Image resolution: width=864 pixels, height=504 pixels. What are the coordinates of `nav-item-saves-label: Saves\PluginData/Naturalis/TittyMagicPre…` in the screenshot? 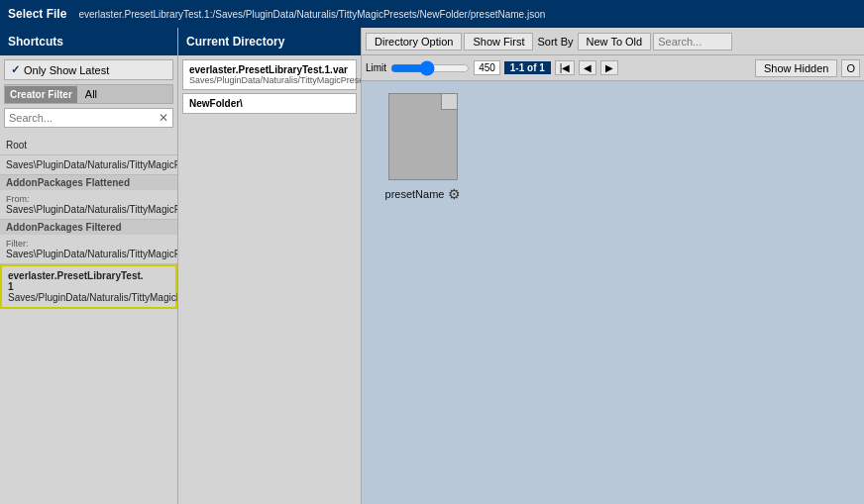 It's located at (89, 164).